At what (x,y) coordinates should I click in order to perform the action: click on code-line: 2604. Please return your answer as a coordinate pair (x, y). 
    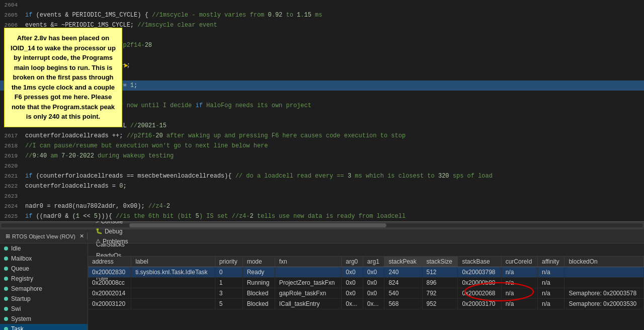
    Looking at the image, I should click on (322, 5).